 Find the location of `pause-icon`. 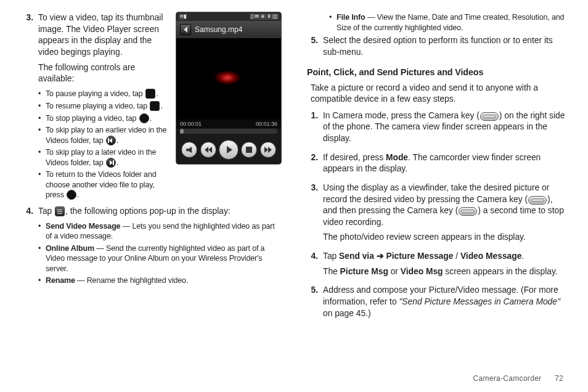

pause-icon is located at coordinates (150, 94).